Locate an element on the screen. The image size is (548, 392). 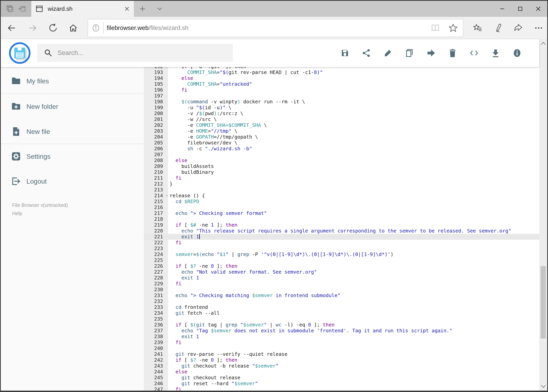
tab-preview-icon is located at coordinates (10, 9).